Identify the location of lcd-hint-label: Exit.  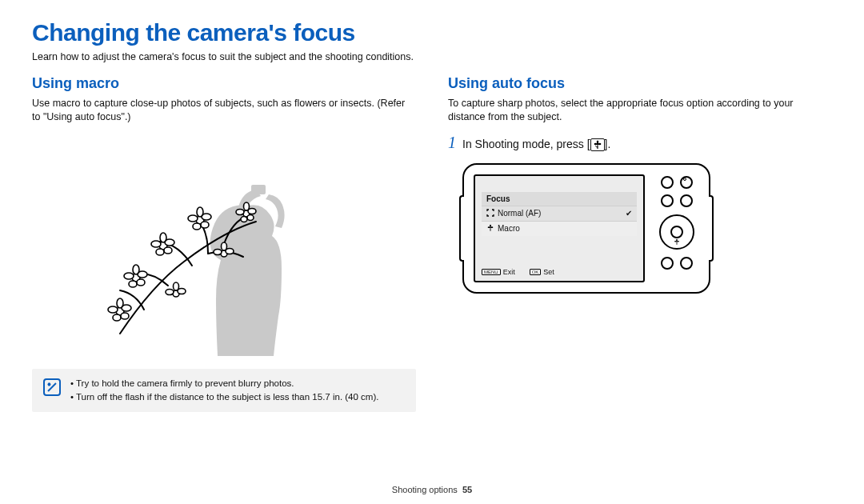
(509, 272).